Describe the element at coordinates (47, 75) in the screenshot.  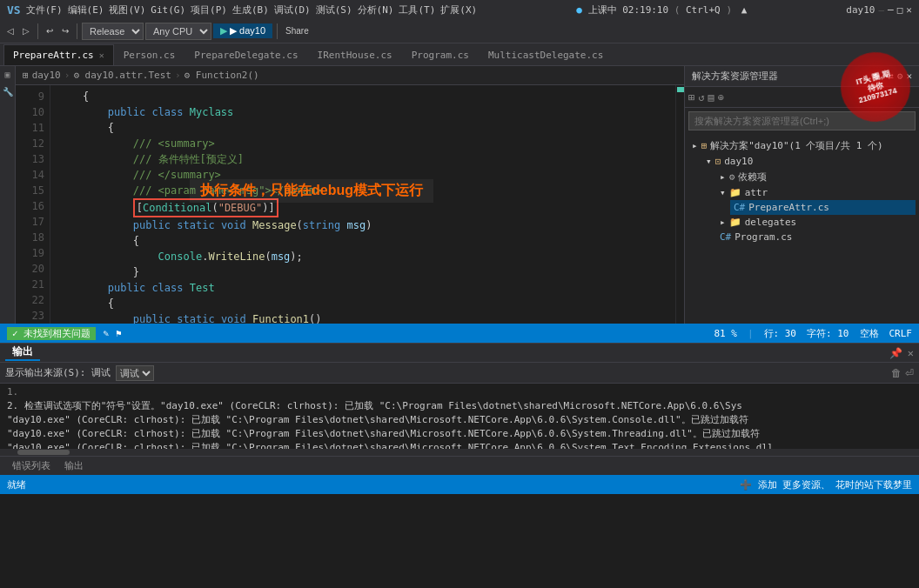
I see `breadcrumb-project: day10` at that location.